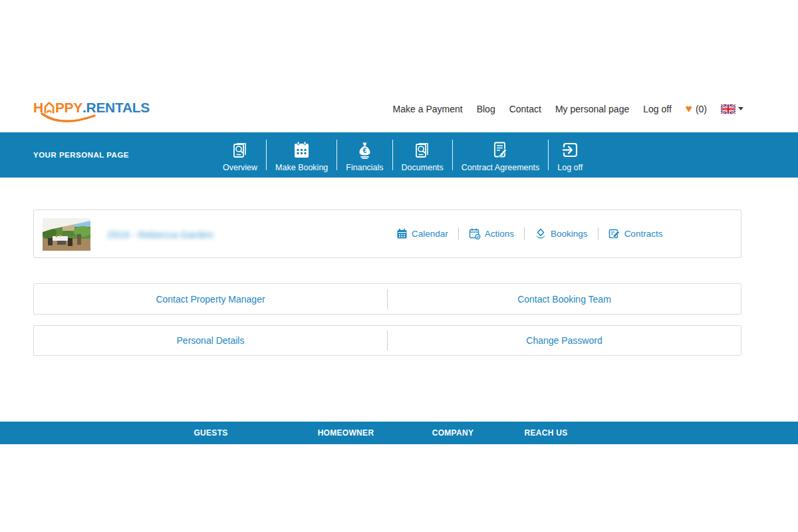 This screenshot has width=798, height=532. Describe the element at coordinates (210, 299) in the screenshot. I see `contact-property-manager-cell: Contact Property Manager` at that location.